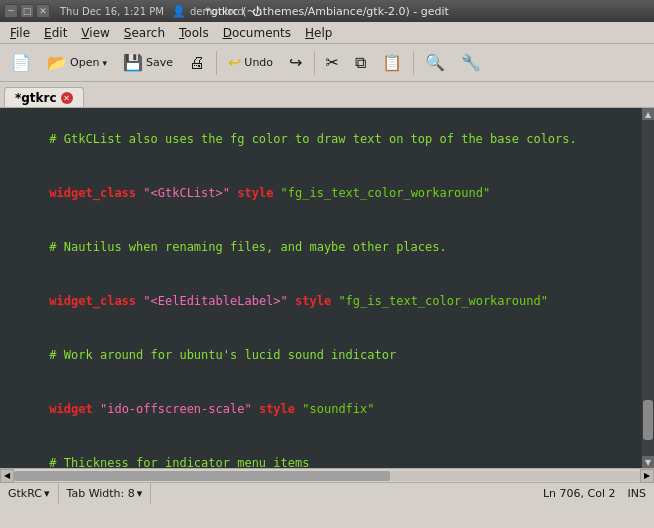 This screenshot has height=528, width=654. What do you see at coordinates (133, 62) in the screenshot?
I see `save-icon: 💾` at bounding box center [133, 62].